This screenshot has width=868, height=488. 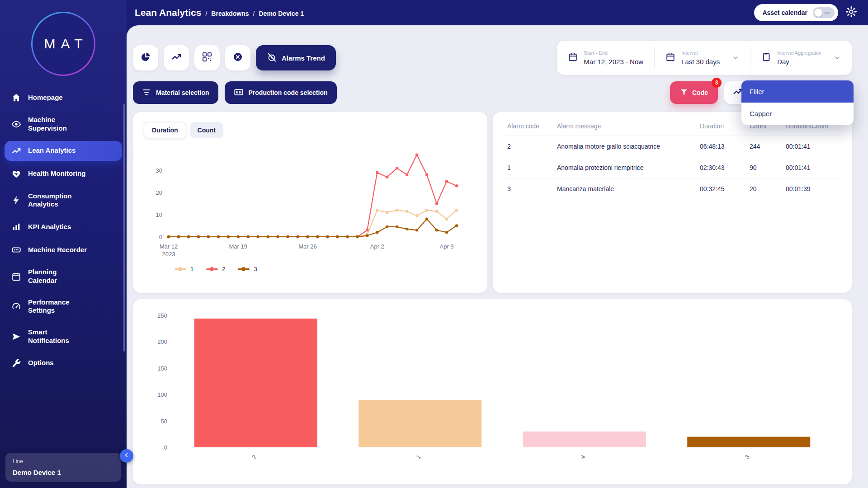 What do you see at coordinates (238, 247) in the screenshot?
I see `svg-text: Mar 19` at bounding box center [238, 247].